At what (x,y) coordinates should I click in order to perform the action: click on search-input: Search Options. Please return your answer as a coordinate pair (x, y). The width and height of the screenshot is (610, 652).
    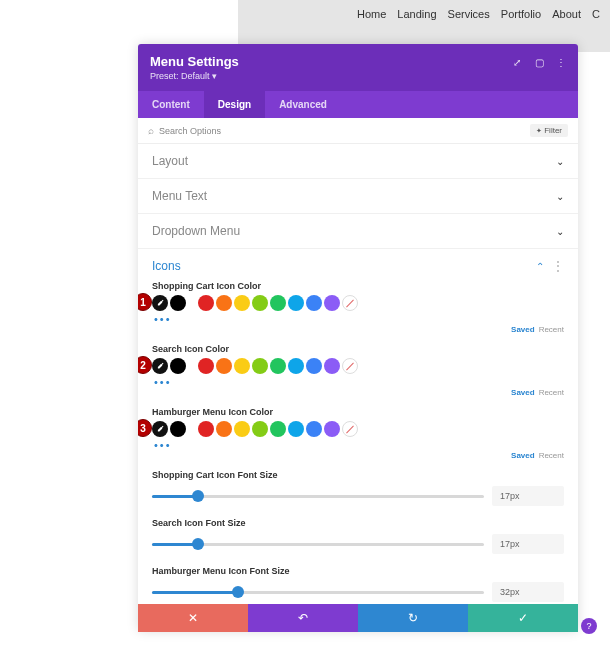
    Looking at the image, I should click on (344, 131).